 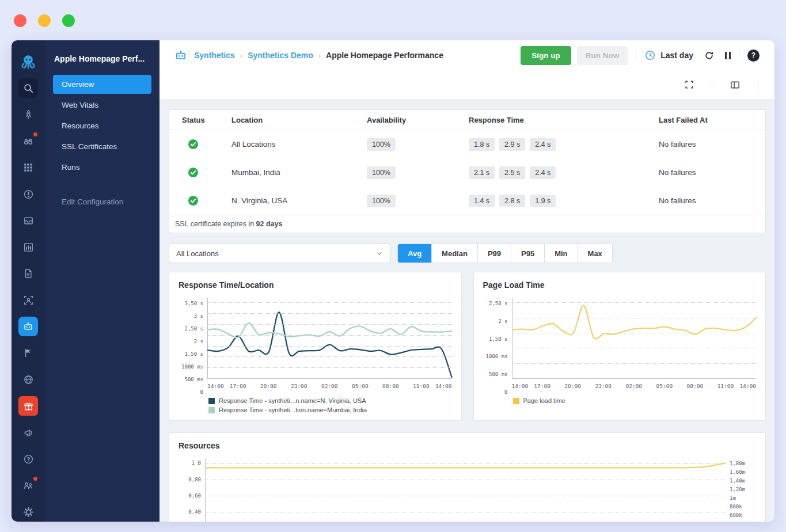 I want to click on aggregation-p95-button: P95, so click(x=527, y=253).